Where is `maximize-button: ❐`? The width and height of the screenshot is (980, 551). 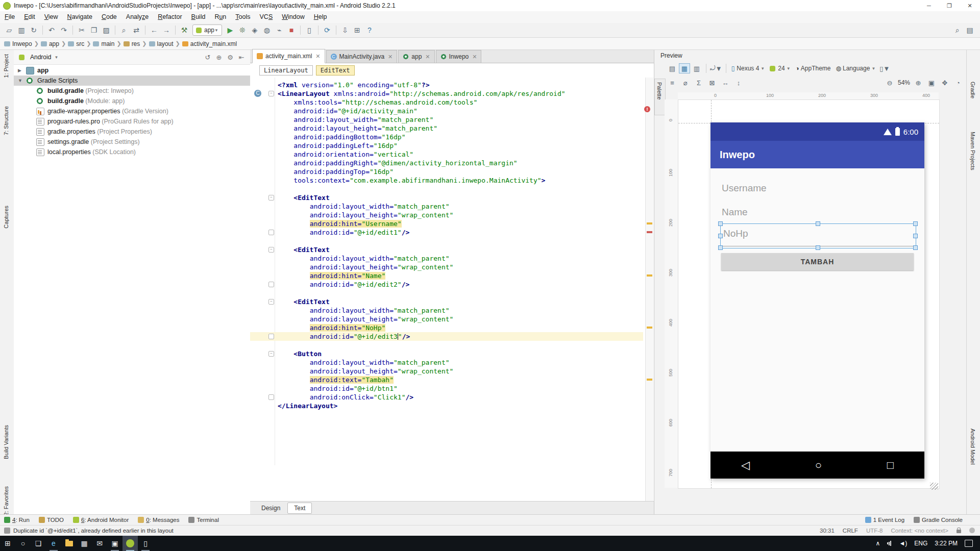
maximize-button: ❐ is located at coordinates (949, 6).